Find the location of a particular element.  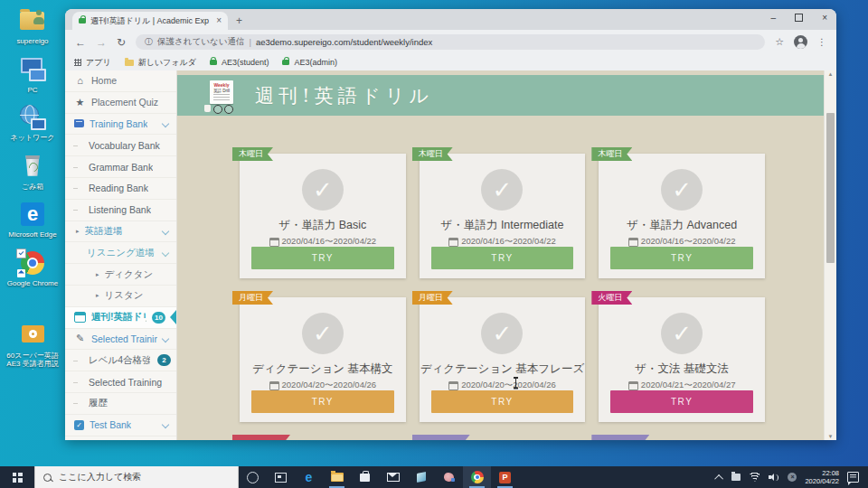

chevron-down-icon is located at coordinates (165, 253).